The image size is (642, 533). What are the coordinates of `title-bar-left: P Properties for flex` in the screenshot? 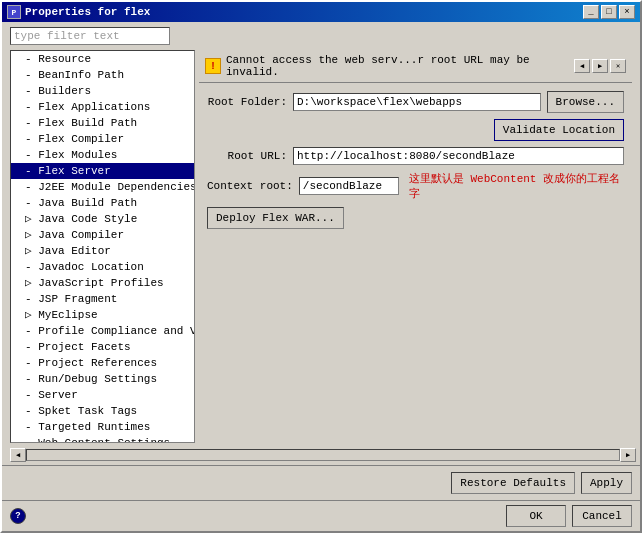 It's located at (78, 12).